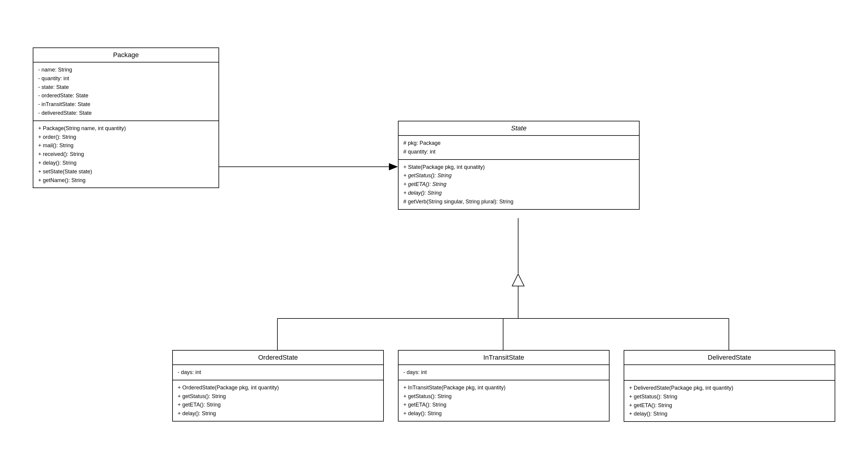 This screenshot has width=868, height=472. I want to click on class-state: State # pkg: Package # quantity: int + S…, so click(519, 165).